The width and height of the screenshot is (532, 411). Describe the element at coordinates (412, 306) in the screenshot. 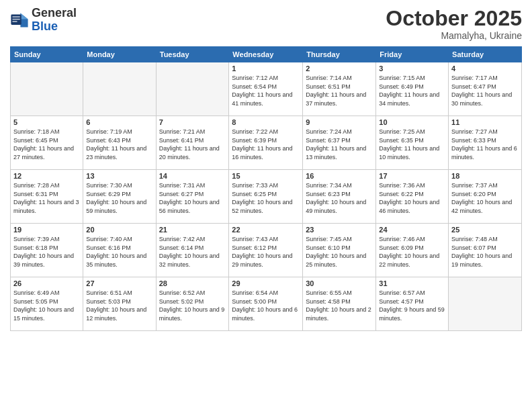

I see `day-info: Sunrise: 6:57 AM Sunset: 4:57 PM Dayligh…` at that location.